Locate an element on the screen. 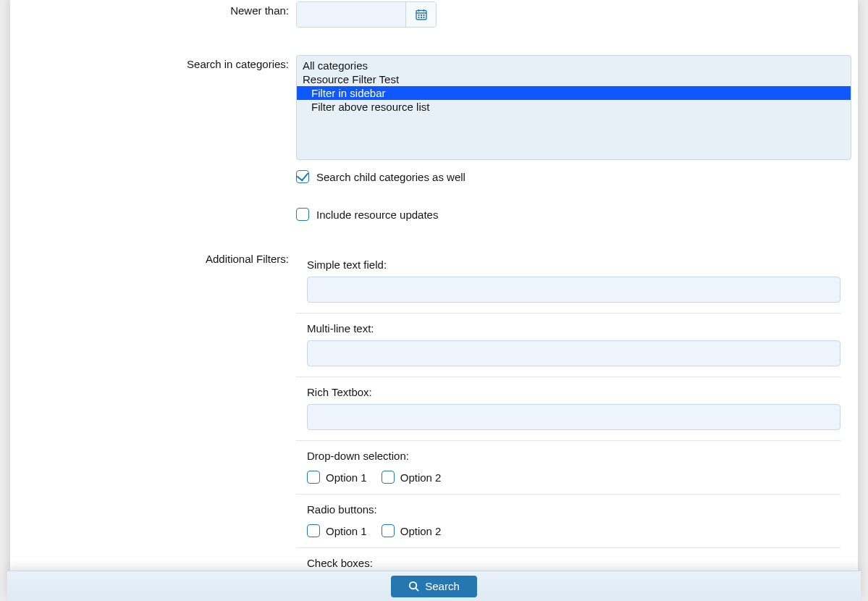 Image resolution: width=868 pixels, height=601 pixels. category-option: Resource Filter Test is located at coordinates (573, 80).